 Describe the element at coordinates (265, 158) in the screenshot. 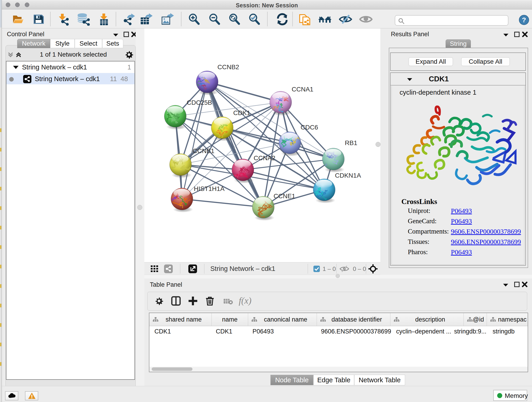

I see `svg-text: CCNA2` at that location.